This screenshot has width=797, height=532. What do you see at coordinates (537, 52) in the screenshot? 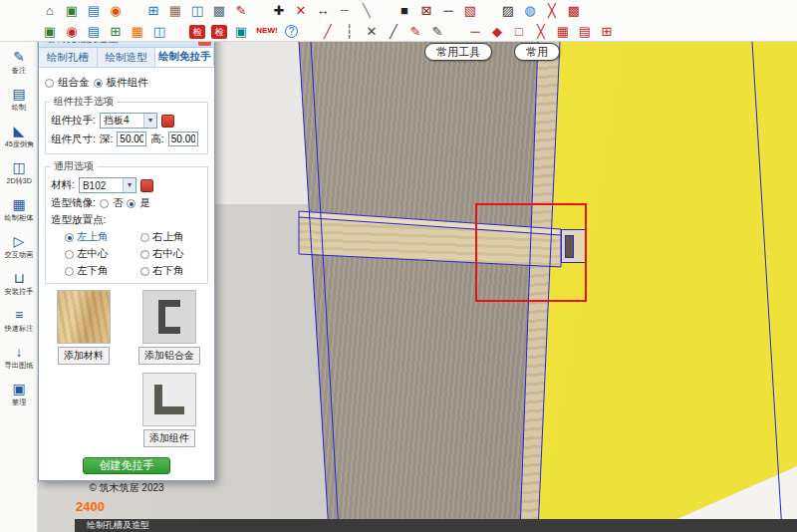
I see `common-pill: 常用` at bounding box center [537, 52].